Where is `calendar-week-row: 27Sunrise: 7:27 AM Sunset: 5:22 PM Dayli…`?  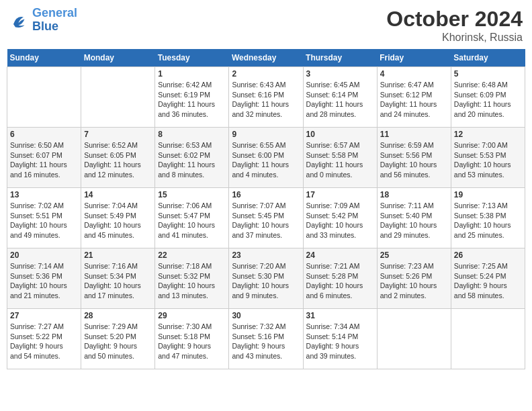 calendar-week-row: 27Sunrise: 7:27 AM Sunset: 5:22 PM Dayli… is located at coordinates (266, 339).